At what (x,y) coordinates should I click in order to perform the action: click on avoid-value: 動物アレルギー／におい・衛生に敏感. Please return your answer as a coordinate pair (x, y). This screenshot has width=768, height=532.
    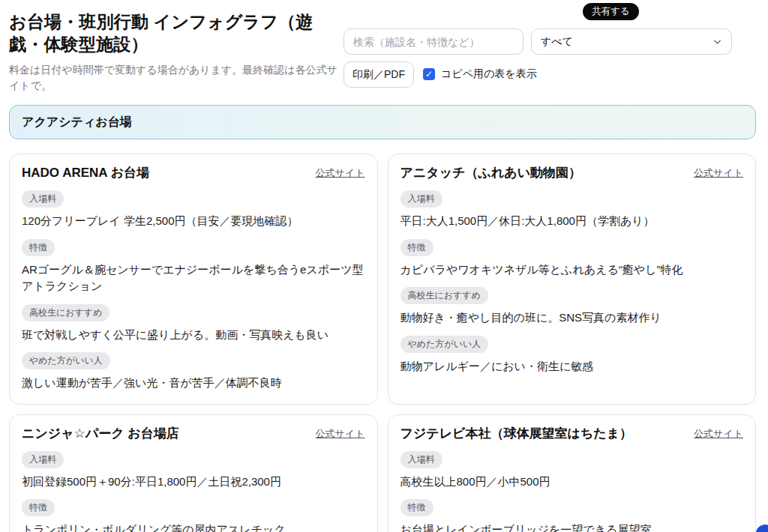
    Looking at the image, I should click on (572, 367).